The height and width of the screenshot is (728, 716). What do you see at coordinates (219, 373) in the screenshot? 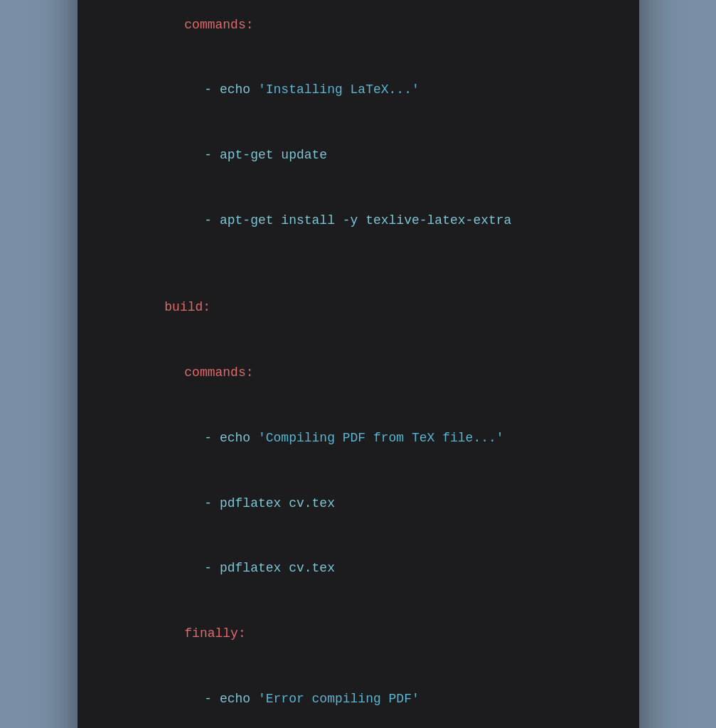
I see `build-commands-key: commands:` at bounding box center [219, 373].